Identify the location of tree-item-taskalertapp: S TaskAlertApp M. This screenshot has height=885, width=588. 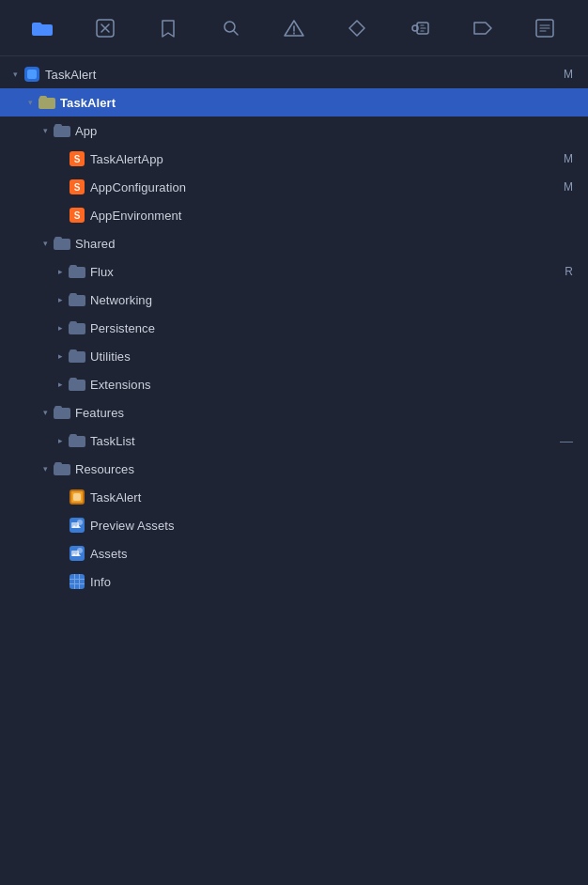
(294, 159).